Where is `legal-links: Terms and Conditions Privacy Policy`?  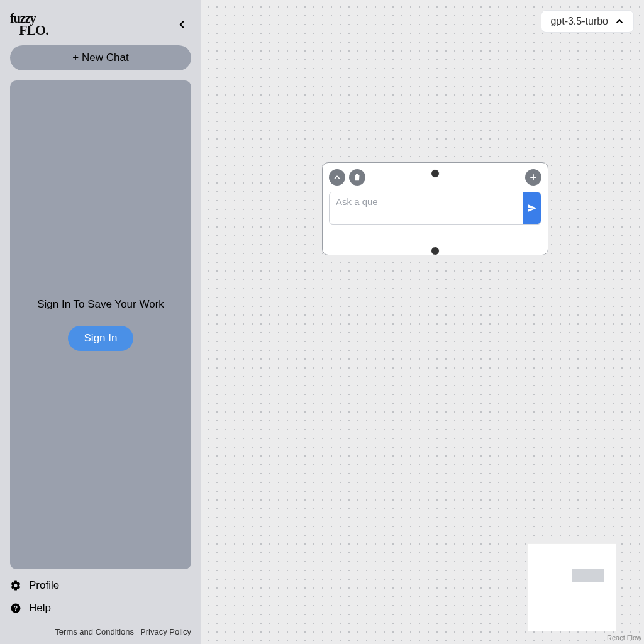 legal-links: Terms and Conditions Privacy Policy is located at coordinates (101, 631).